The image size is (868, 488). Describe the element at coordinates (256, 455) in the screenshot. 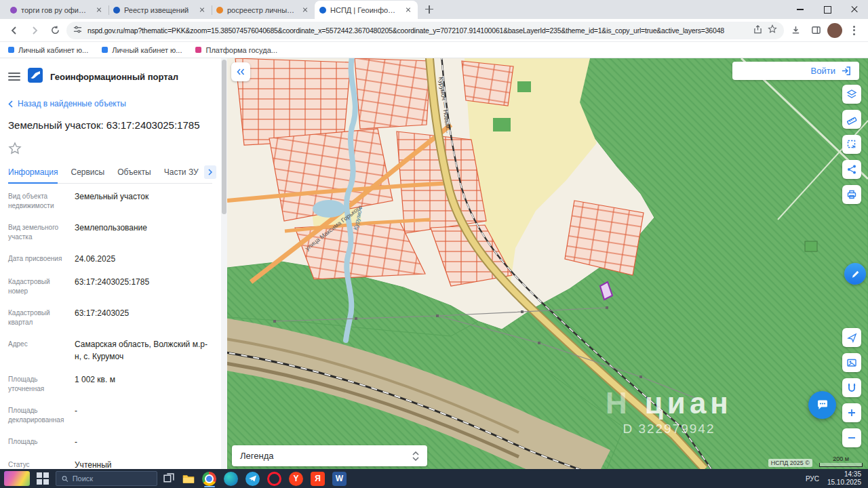

I see `legend-label: Легенда` at that location.